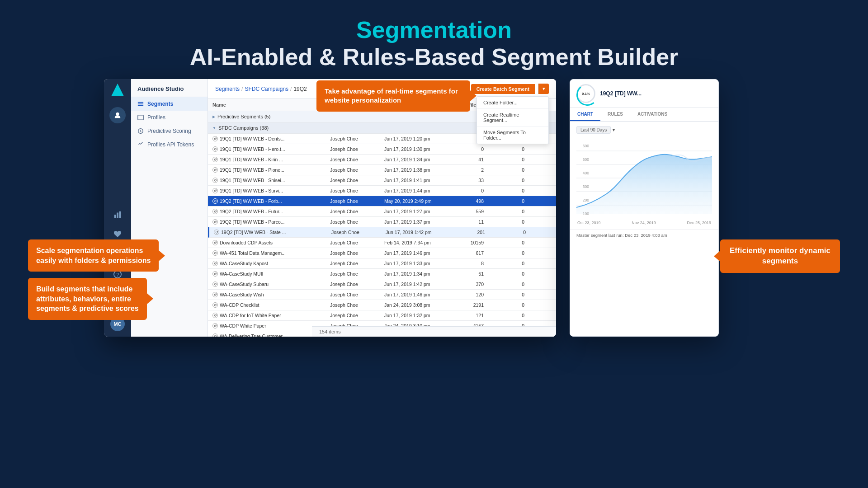  What do you see at coordinates (261, 89) in the screenshot?
I see `breadcrumb: Segments / SFDC Campaigns / 19Q2` at bounding box center [261, 89].